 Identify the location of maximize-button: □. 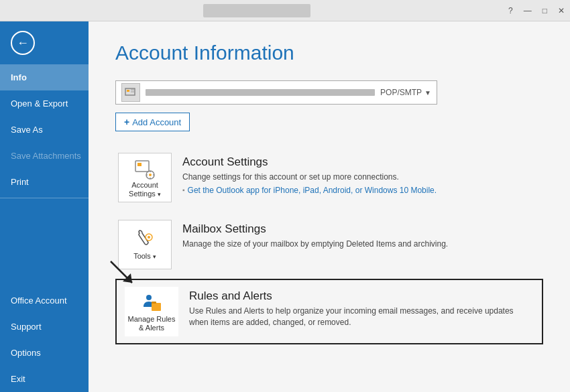
(545, 11).